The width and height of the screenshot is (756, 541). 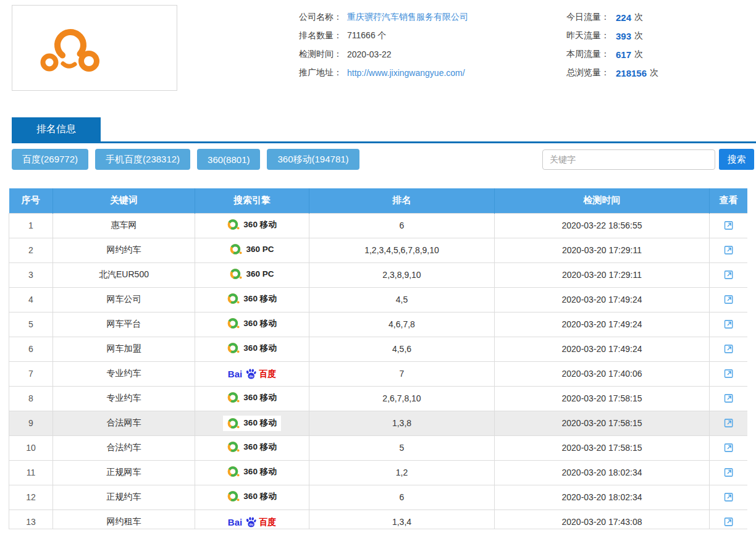 What do you see at coordinates (624, 54) in the screenshot?
I see `week-traffic-value: 617` at bounding box center [624, 54].